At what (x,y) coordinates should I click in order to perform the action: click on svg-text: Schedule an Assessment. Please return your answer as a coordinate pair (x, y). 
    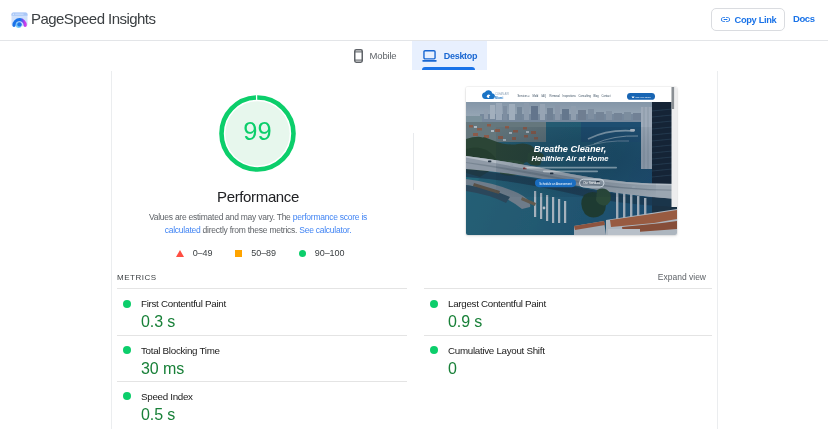
    Looking at the image, I should click on (556, 184).